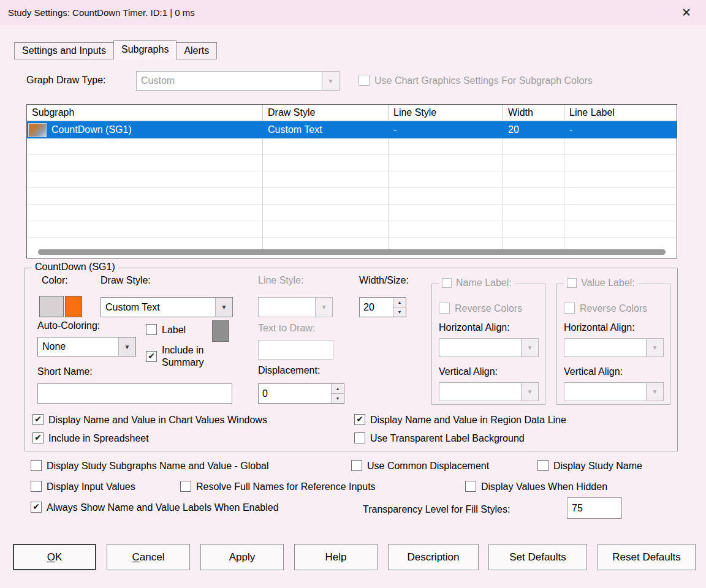 This screenshot has height=588, width=706. I want to click on cell-line-style: -, so click(446, 130).